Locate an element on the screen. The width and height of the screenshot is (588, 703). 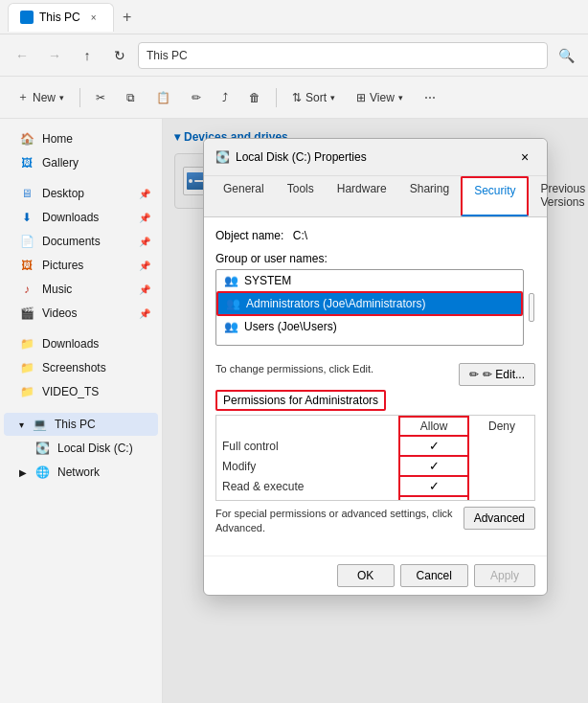
tab-tools: Tools is located at coordinates (301, 196).